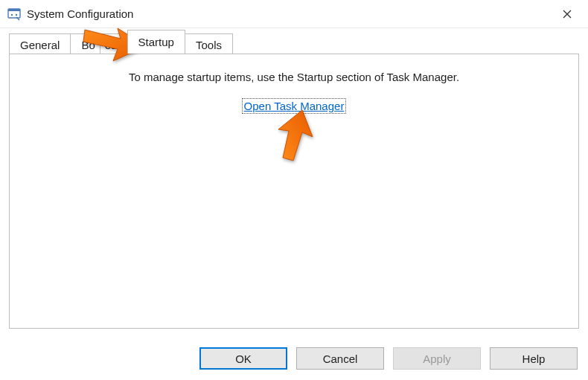  Describe the element at coordinates (567, 14) in the screenshot. I see `close-icon` at that location.